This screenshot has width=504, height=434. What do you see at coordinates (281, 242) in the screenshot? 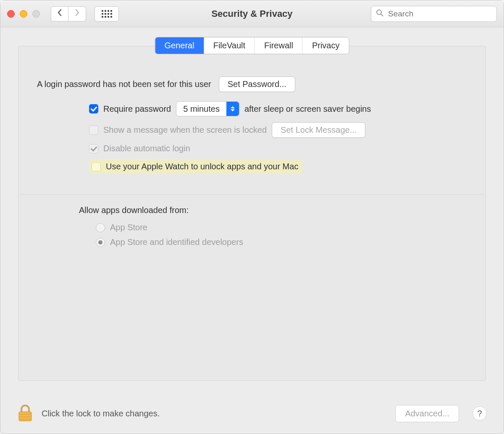
I see `allow-apps-option-identified: App Store and identified developers` at bounding box center [281, 242].